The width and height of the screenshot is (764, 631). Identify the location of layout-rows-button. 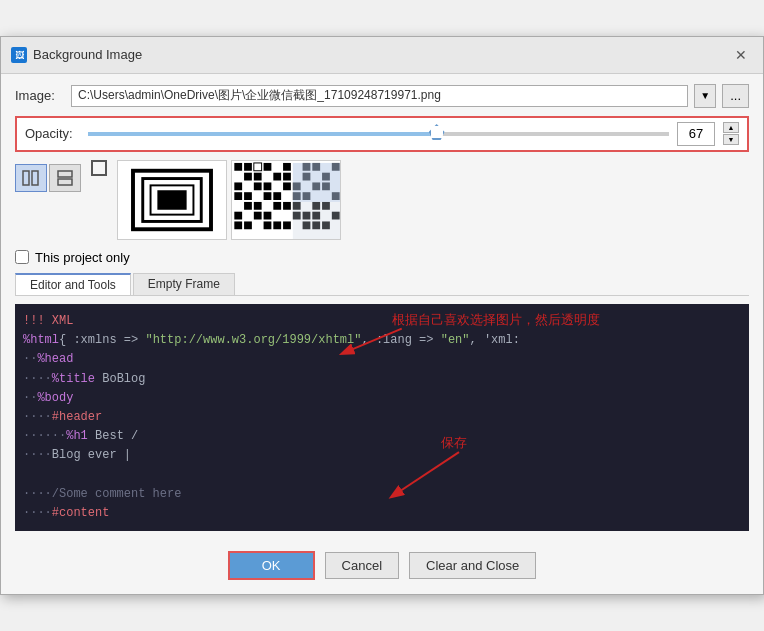
(65, 178).